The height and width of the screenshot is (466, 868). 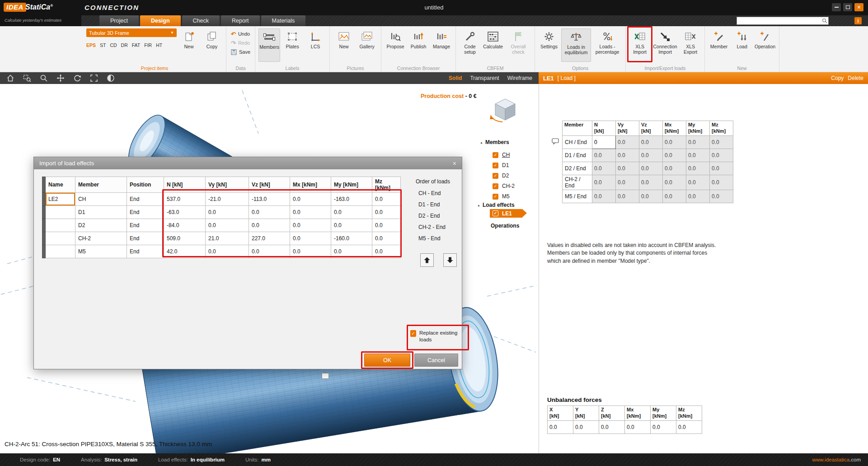 What do you see at coordinates (131, 33) in the screenshot?
I see `template-dropdown: Tubular 3D Frame ▼` at bounding box center [131, 33].